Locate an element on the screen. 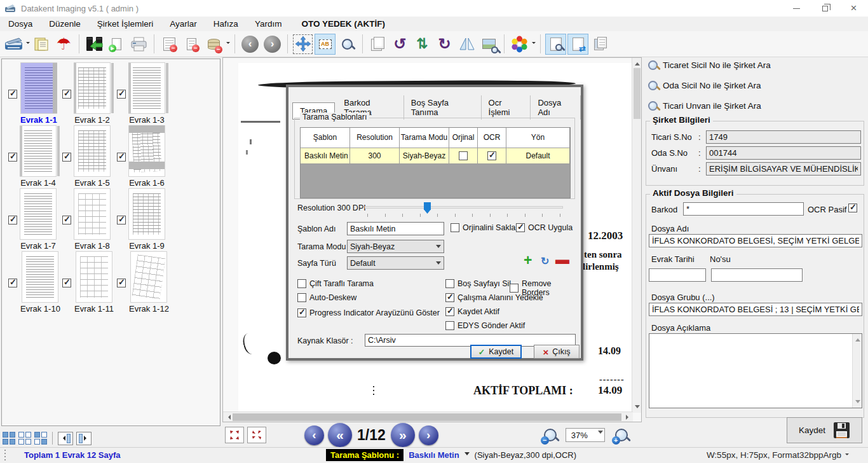  slider-thumb is located at coordinates (427, 208).